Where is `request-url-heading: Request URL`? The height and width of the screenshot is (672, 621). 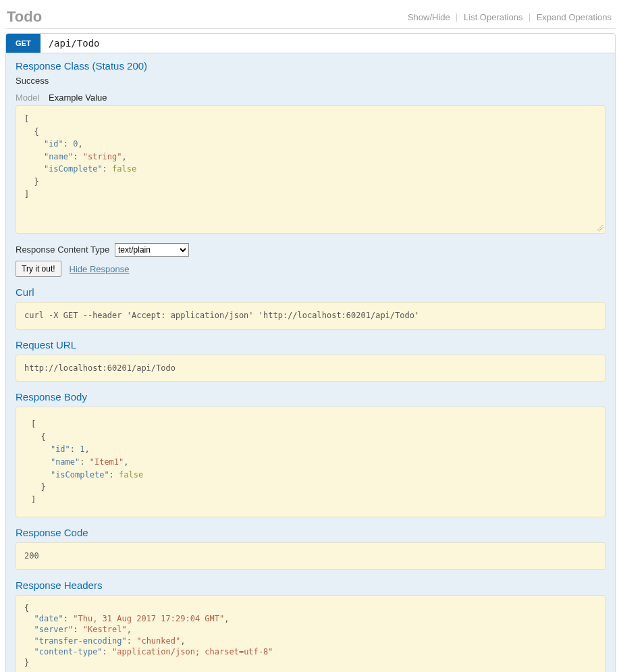
request-url-heading: Request URL is located at coordinates (310, 344).